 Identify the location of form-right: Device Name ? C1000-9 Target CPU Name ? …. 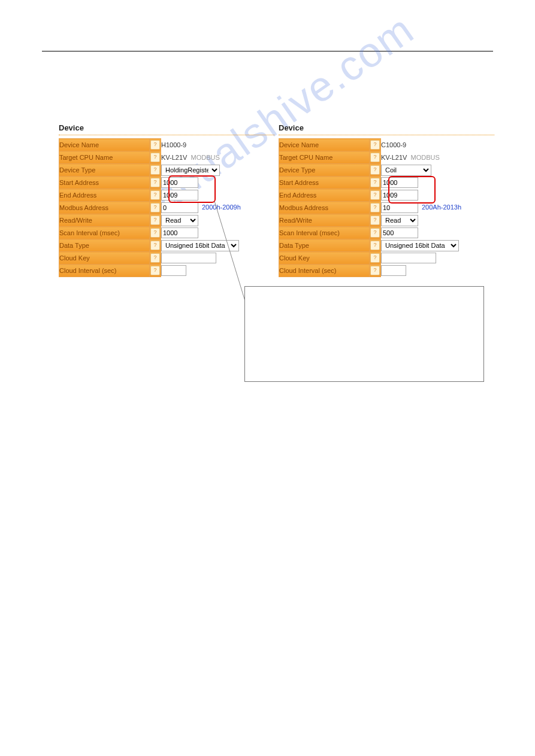
(386, 208).